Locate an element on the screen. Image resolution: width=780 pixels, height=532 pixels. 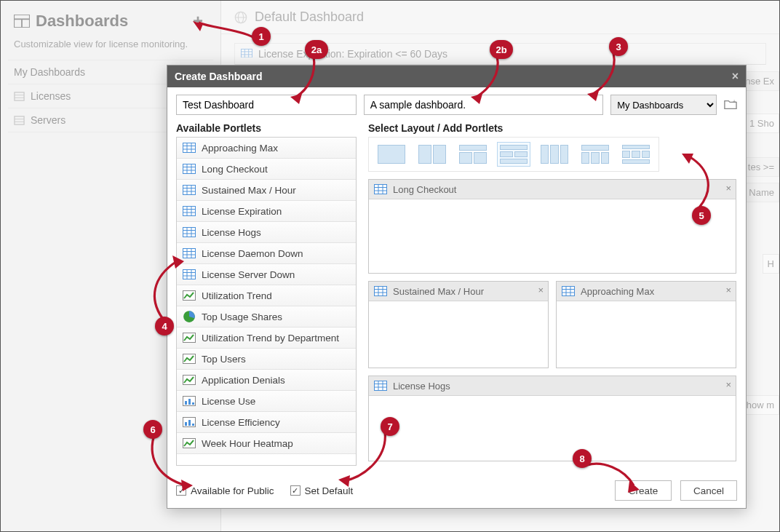
dropzone-label: Approaching Max is located at coordinates (617, 291).